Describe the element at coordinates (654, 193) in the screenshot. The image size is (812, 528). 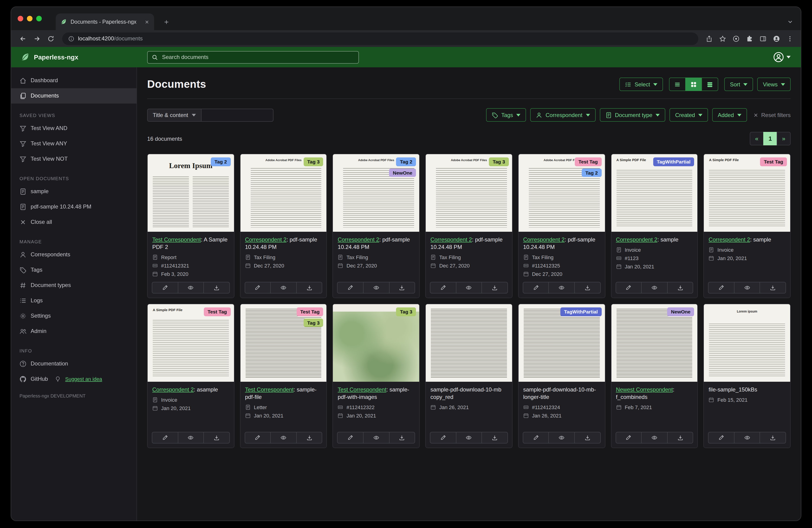
I see `document-thumbnail: A Simple PDF FileTagWithPartial` at that location.